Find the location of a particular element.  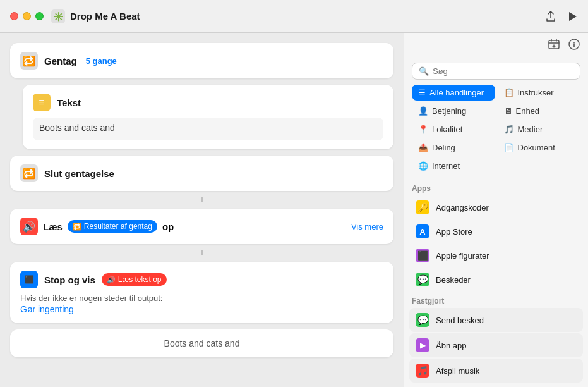

filter-enhed: 🖥 Enhed is located at coordinates (539, 111).